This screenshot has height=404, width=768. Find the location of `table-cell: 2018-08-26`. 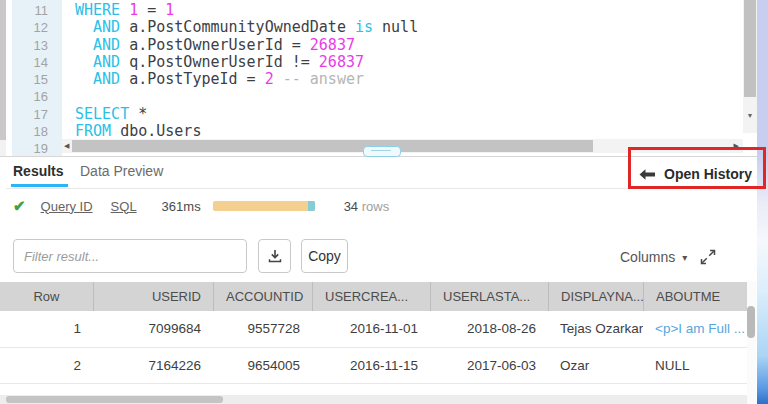

table-cell: 2018-08-26 is located at coordinates (489, 329).